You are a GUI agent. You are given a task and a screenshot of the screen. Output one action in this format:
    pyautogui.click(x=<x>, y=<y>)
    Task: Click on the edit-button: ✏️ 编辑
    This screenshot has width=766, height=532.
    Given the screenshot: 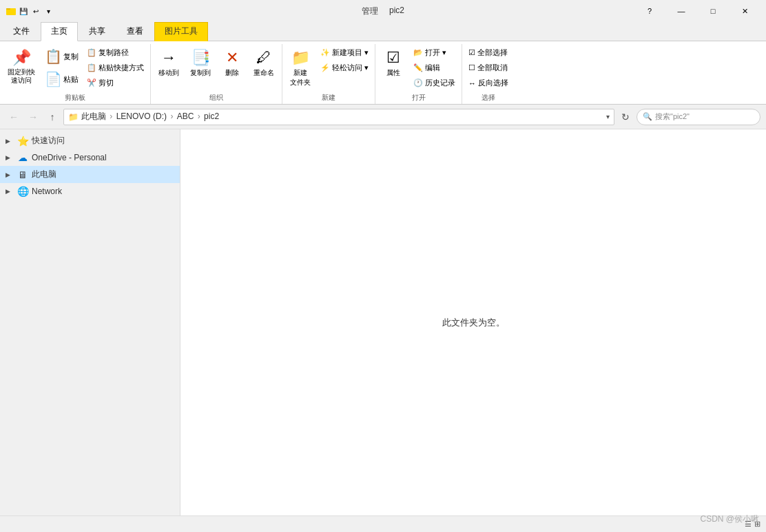 What is the action you would take?
    pyautogui.click(x=434, y=67)
    